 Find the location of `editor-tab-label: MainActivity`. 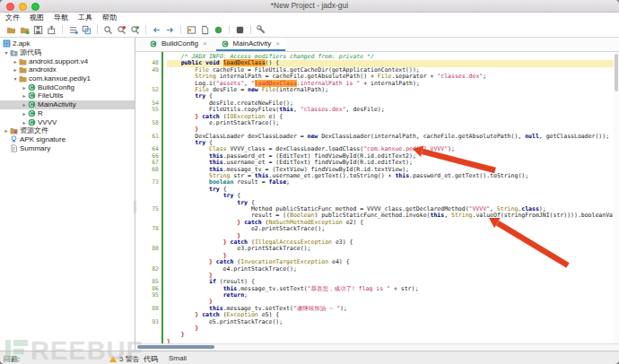

editor-tab-label: MainActivity is located at coordinates (253, 43).